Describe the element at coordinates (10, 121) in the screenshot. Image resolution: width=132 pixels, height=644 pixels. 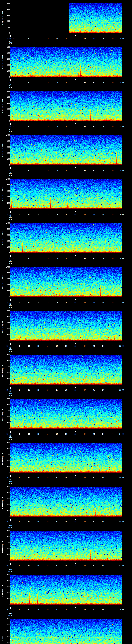
I see `y-axis-end-cap` at that location.